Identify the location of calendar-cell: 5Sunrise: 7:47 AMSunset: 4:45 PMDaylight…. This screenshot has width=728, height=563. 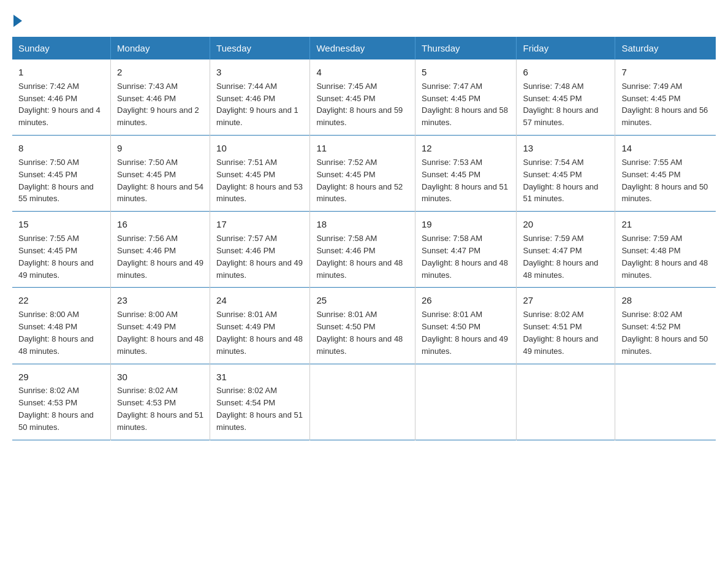
(466, 98).